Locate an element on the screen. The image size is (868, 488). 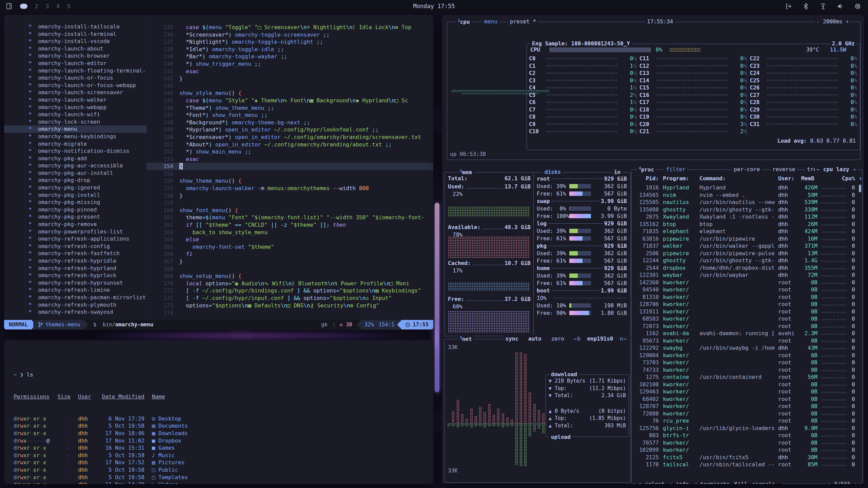
code-line: 144show_style_menu() { is located at coordinates (290, 93).